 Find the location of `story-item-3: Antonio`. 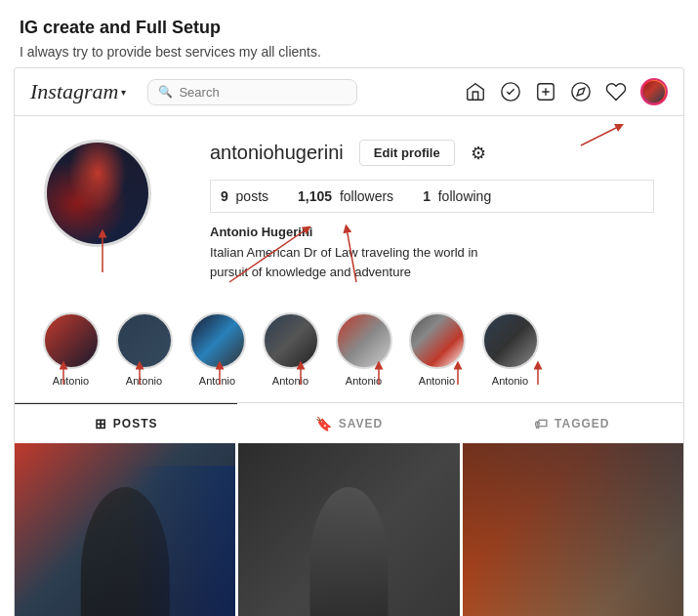

story-item-3: Antonio is located at coordinates (217, 349).